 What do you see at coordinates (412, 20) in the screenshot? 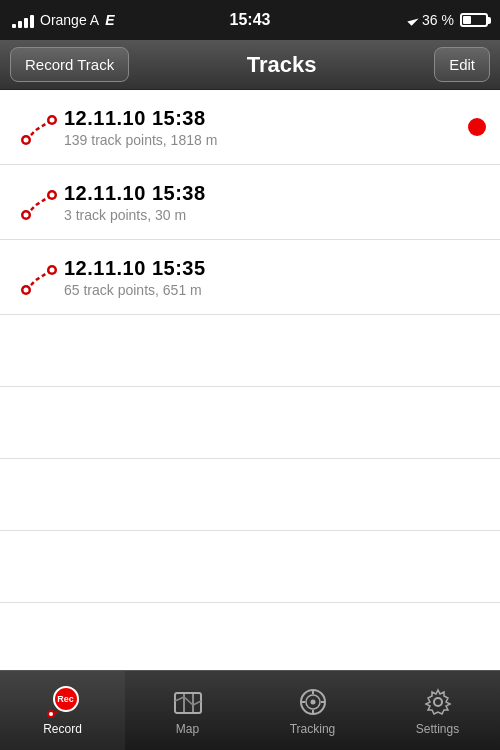
I see `navigation-arrow-icon` at bounding box center [412, 20].